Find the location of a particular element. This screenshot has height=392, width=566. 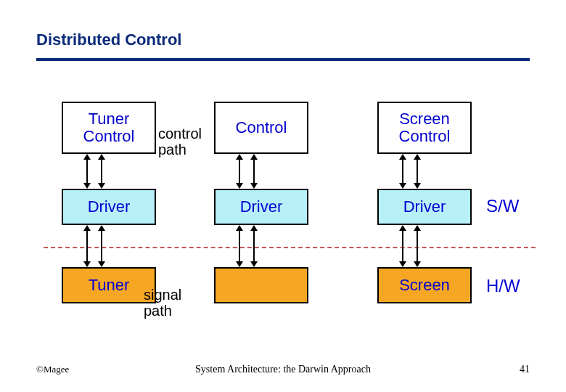

screen-control-label: ScreenControl is located at coordinates (425, 128).